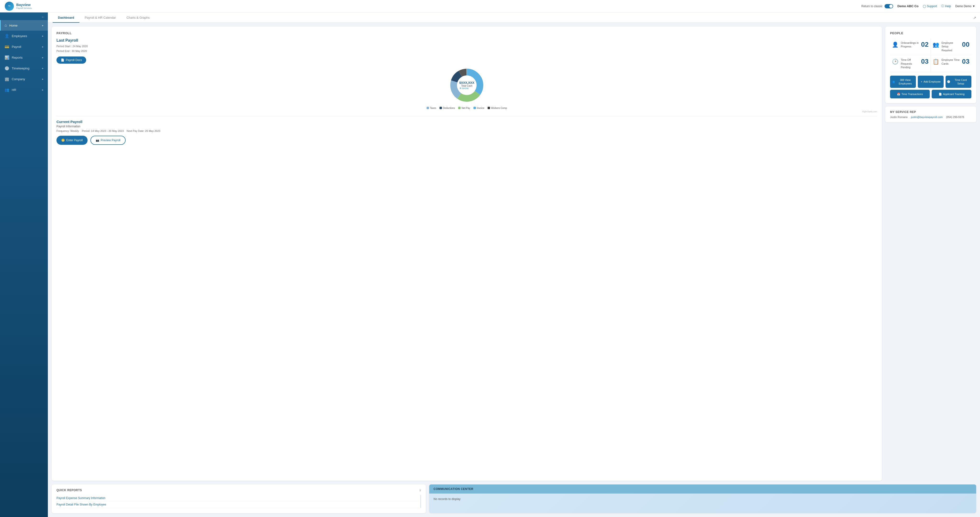 This screenshot has width=980, height=517. What do you see at coordinates (467, 112) in the screenshot?
I see `highcharts-credit: Highcharts.com` at bounding box center [467, 112].